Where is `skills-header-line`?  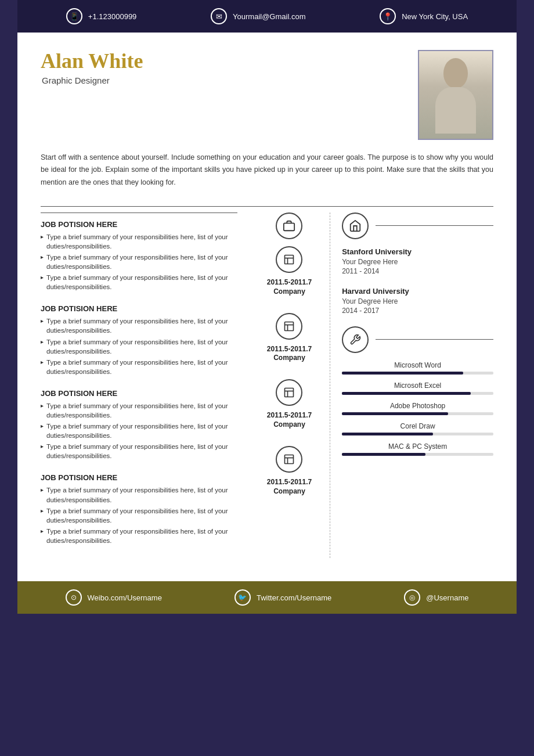 skills-header-line is located at coordinates (434, 339).